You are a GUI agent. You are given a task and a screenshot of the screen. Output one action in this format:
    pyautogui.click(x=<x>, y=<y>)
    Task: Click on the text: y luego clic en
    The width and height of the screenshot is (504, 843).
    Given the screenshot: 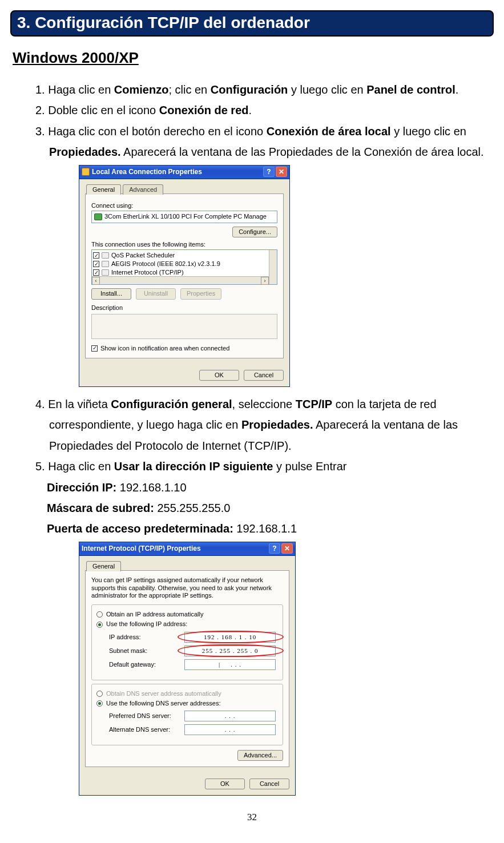 What is the action you would take?
    pyautogui.click(x=327, y=90)
    